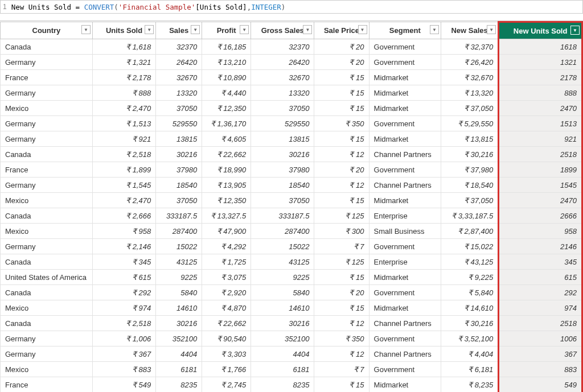 The width and height of the screenshot is (583, 392). What do you see at coordinates (541, 216) in the screenshot?
I see `cell-newunits: 2666` at bounding box center [541, 216].